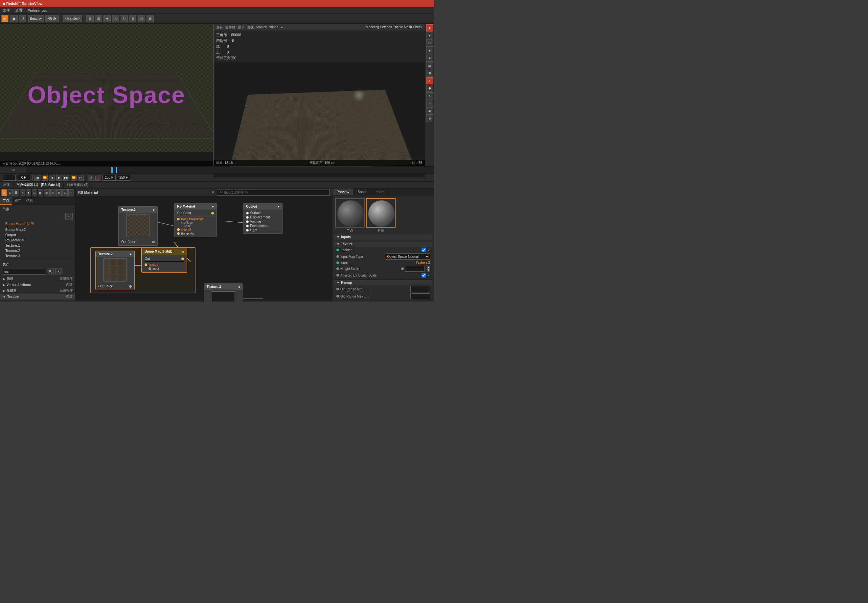 This screenshot has width=868, height=603. What do you see at coordinates (38, 245) in the screenshot?
I see `node-item-texture1: Texture.1` at bounding box center [38, 245].